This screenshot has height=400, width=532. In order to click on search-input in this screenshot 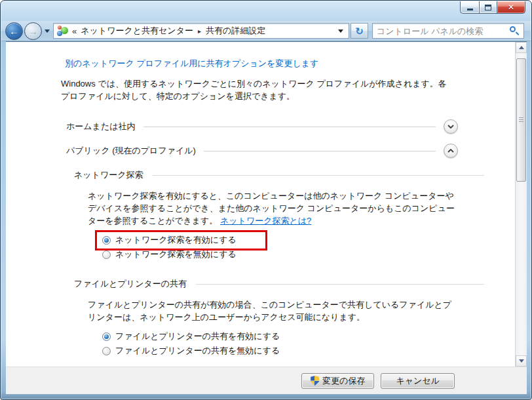, I will do `click(442, 31)`.